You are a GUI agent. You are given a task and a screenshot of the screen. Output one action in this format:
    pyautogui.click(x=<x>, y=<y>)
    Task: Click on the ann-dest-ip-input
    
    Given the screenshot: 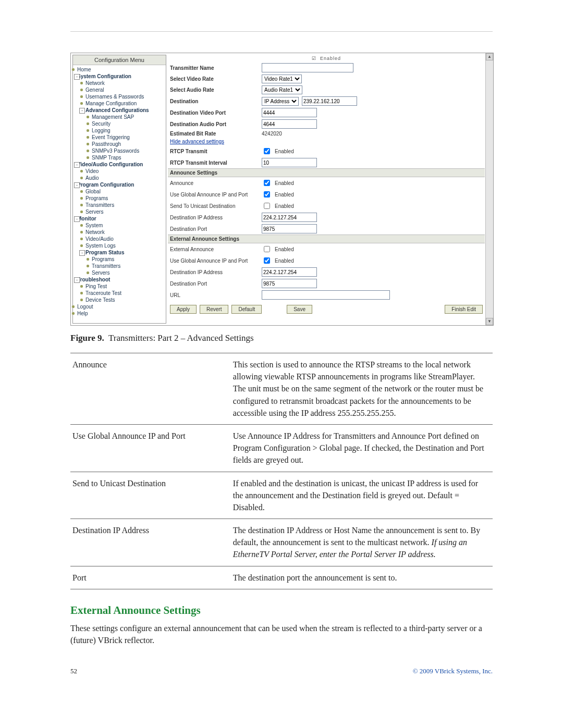 What is the action you would take?
    pyautogui.click(x=289, y=217)
    